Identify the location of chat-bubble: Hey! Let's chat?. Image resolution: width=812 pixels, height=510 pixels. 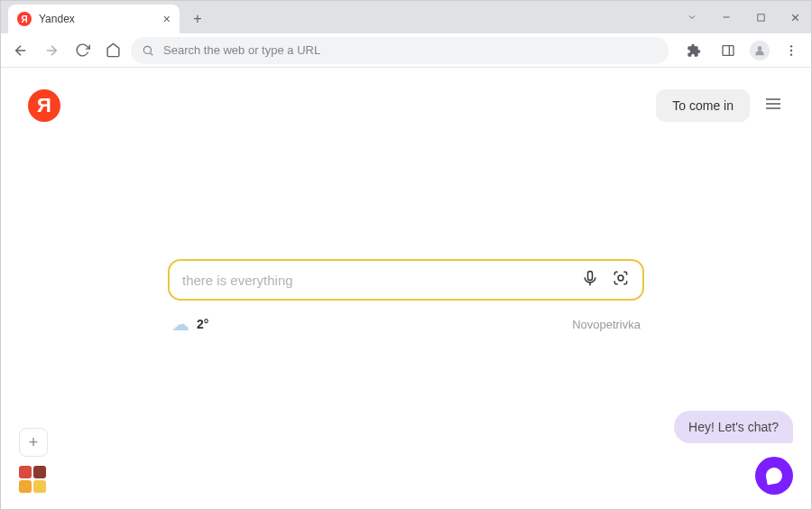
(734, 427).